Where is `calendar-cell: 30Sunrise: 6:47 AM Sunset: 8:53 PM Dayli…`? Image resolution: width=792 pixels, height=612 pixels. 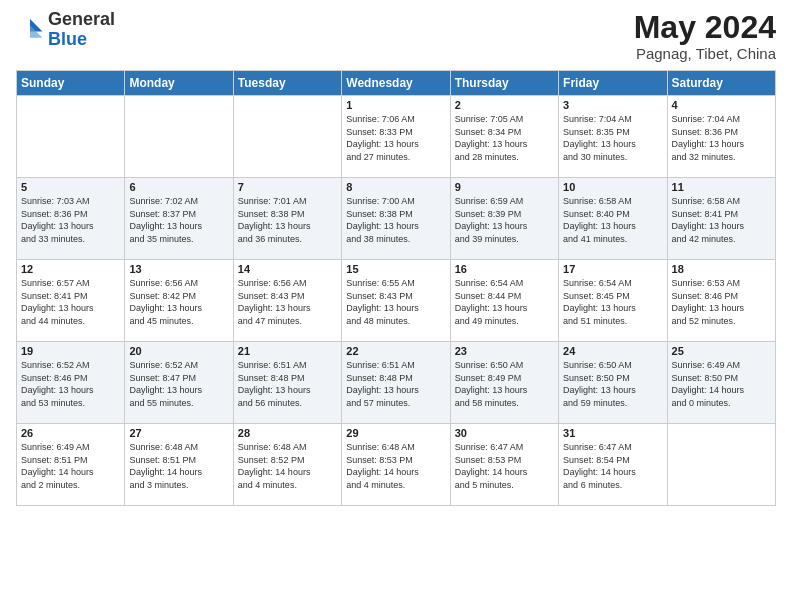 calendar-cell: 30Sunrise: 6:47 AM Sunset: 8:53 PM Dayli… is located at coordinates (504, 465).